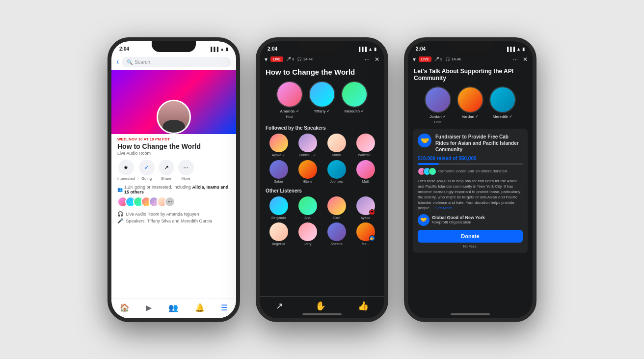 The image size is (644, 359). Describe the element at coordinates (525, 59) in the screenshot. I see `close-icon-3: ✕` at that location.